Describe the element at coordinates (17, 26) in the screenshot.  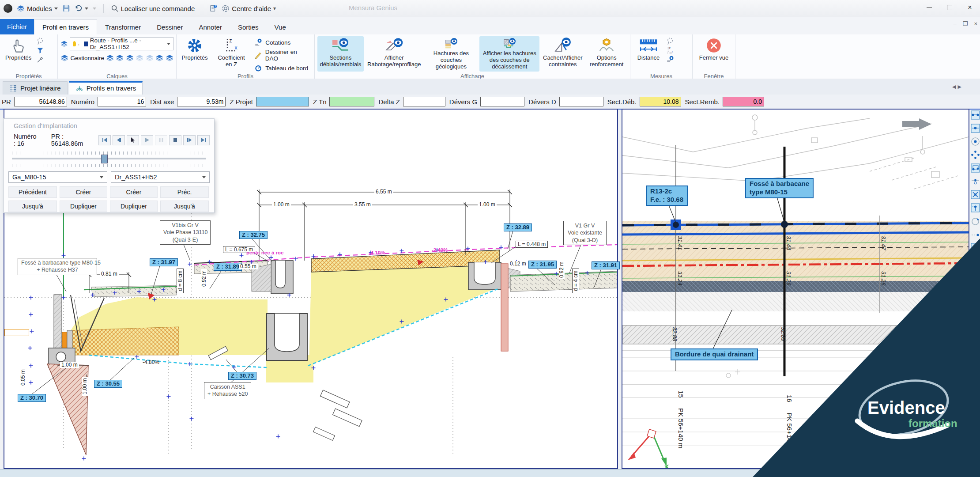
I see `tab-fichier: Fichier` at that location.